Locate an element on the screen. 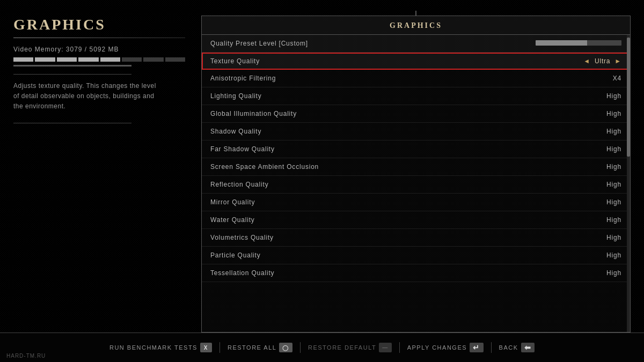 This screenshot has width=644, height=362. right-panel-title: Graphics is located at coordinates (416, 26).